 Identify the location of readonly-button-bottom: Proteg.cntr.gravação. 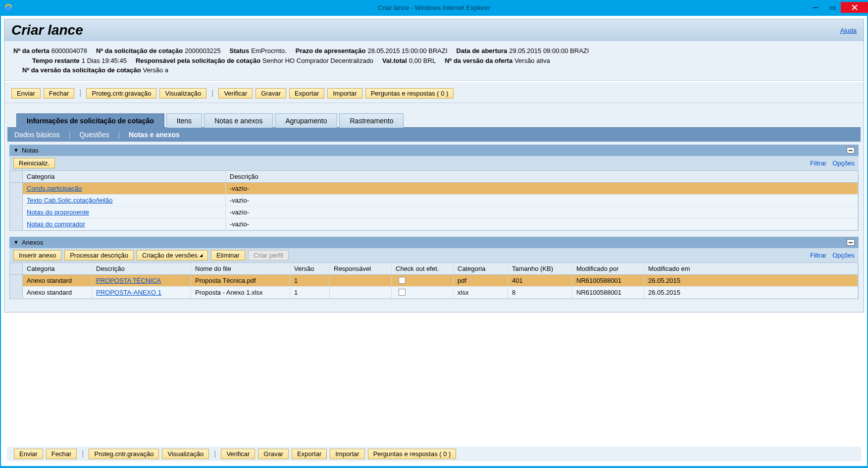
(124, 454).